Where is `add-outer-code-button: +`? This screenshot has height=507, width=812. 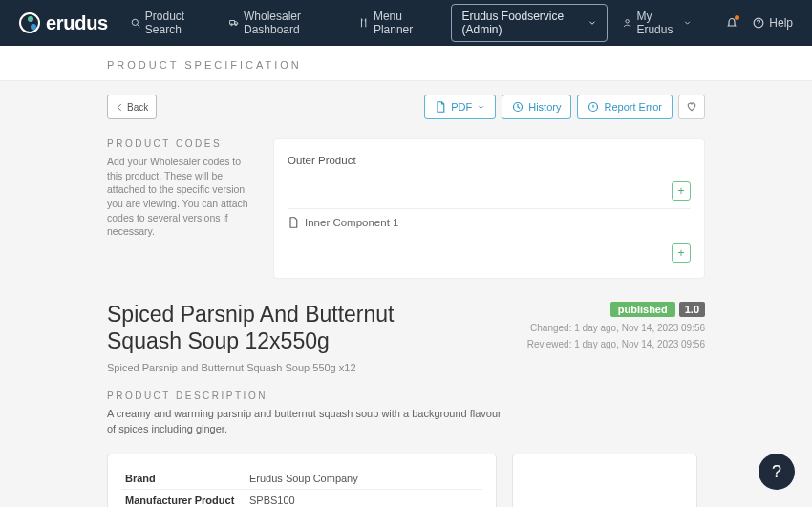
add-outer-code-button: + is located at coordinates (681, 191).